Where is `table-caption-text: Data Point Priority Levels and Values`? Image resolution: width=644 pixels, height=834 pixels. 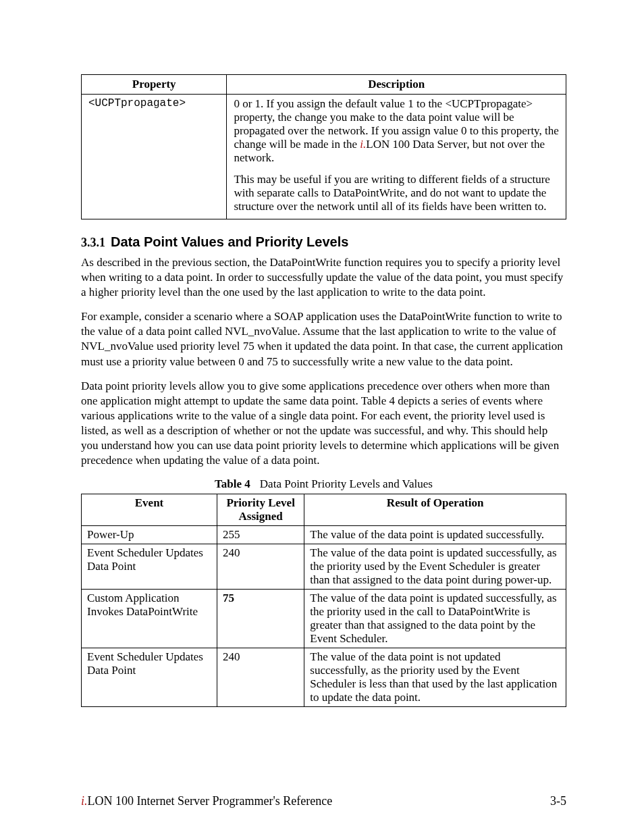 table-caption-text: Data Point Priority Levels and Values is located at coordinates (346, 484).